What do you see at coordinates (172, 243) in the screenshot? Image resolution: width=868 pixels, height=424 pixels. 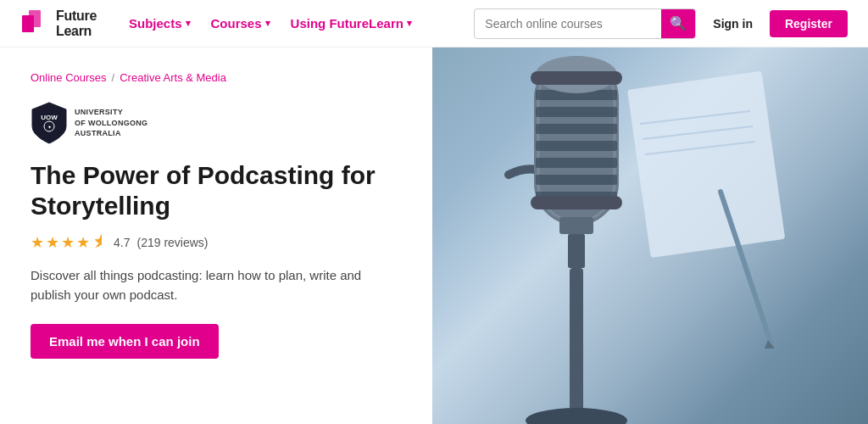 I see `rating-count: (219 reviews)` at bounding box center [172, 243].